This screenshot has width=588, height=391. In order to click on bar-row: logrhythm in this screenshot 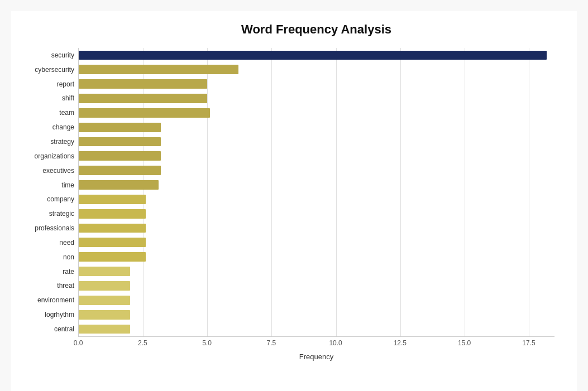, I will do `click(317, 315)`.